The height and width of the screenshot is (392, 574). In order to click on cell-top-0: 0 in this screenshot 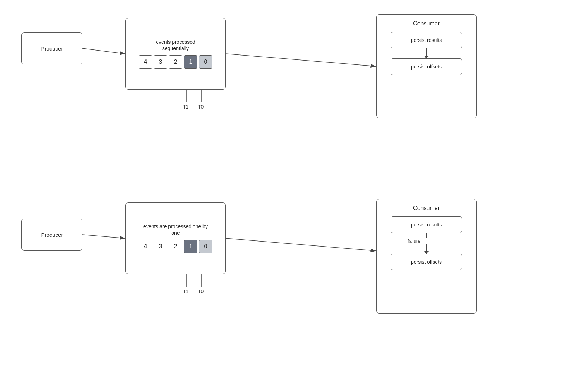, I will do `click(206, 62)`.